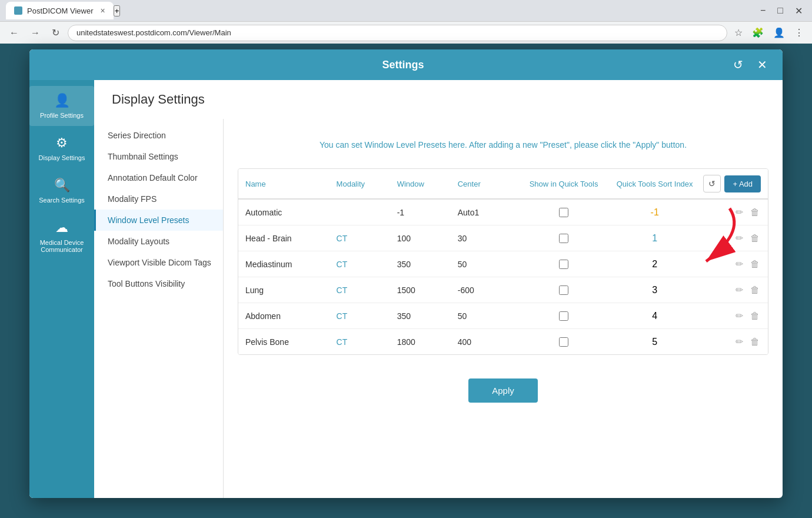  What do you see at coordinates (799, 11) in the screenshot?
I see `close-window-button: ✕` at bounding box center [799, 11].